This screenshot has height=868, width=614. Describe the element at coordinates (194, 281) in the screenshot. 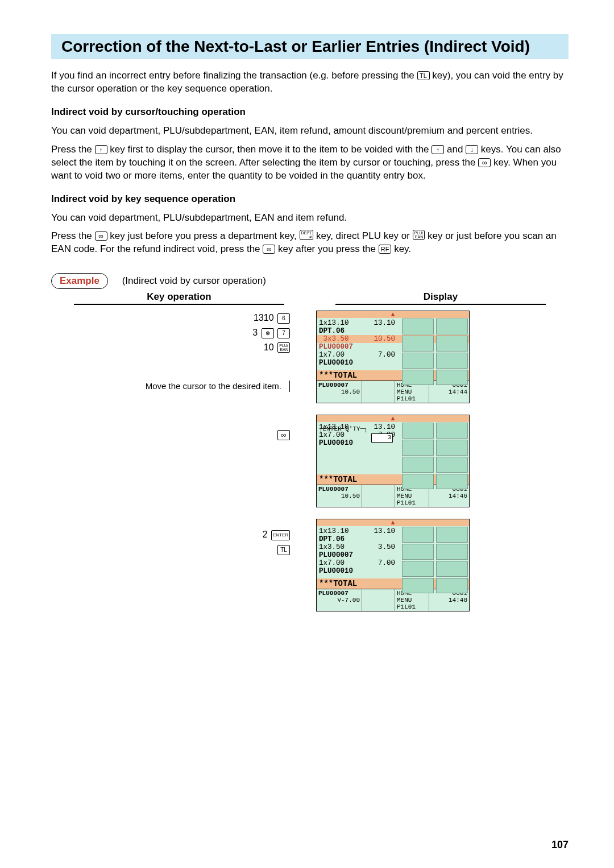

I see `example-caption: (Indirect void by cursor operation)` at that location.